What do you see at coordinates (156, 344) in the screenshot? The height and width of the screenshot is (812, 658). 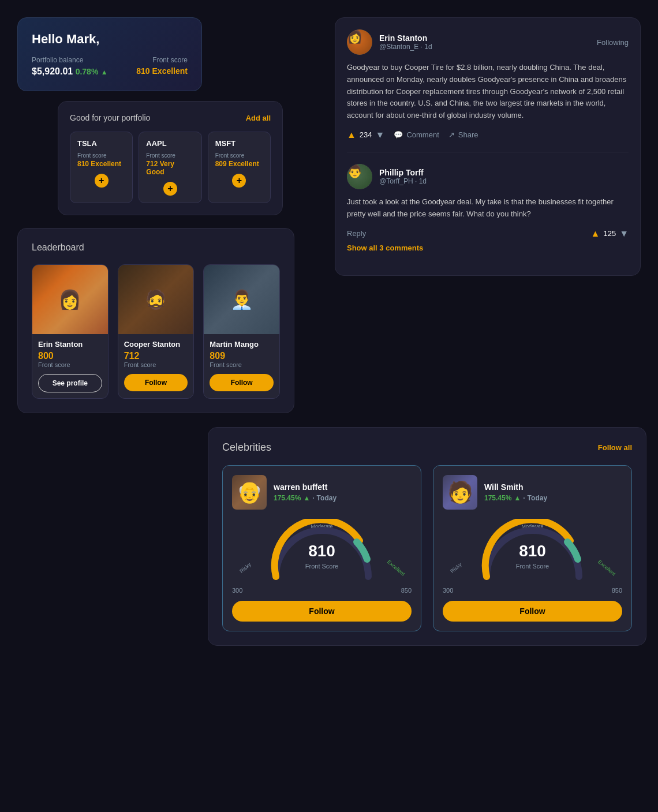 I see `lb-name-cooper: Cooper Stanton` at bounding box center [156, 344].